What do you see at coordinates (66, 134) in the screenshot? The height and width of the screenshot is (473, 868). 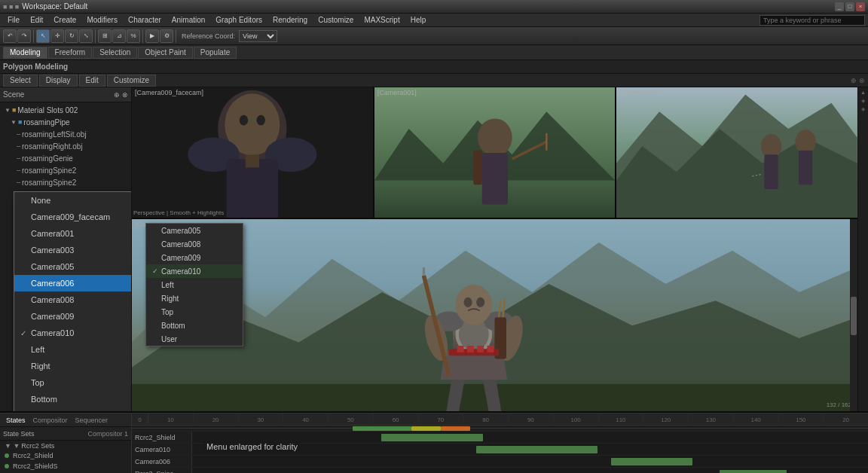 I see `tree-item-rosaming-left: – rosamingLeftSit.obj` at bounding box center [66, 134].